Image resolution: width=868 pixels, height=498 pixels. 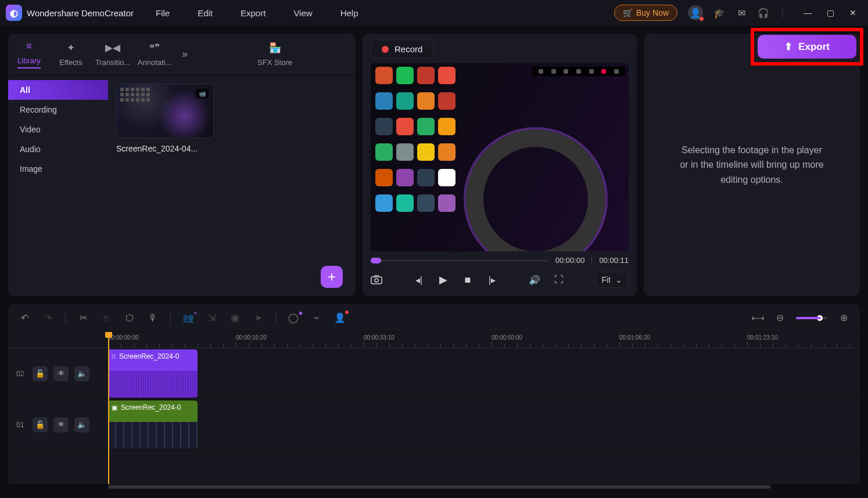 What do you see at coordinates (48, 318) in the screenshot?
I see `redo-button: ↷` at bounding box center [48, 318].